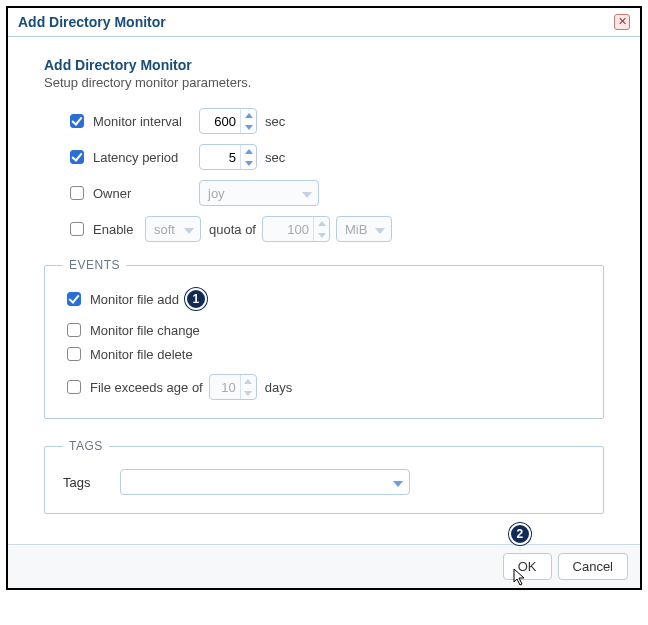 This screenshot has height=625, width=648. Describe the element at coordinates (74, 387) in the screenshot. I see `file-age-checkbox` at that location.